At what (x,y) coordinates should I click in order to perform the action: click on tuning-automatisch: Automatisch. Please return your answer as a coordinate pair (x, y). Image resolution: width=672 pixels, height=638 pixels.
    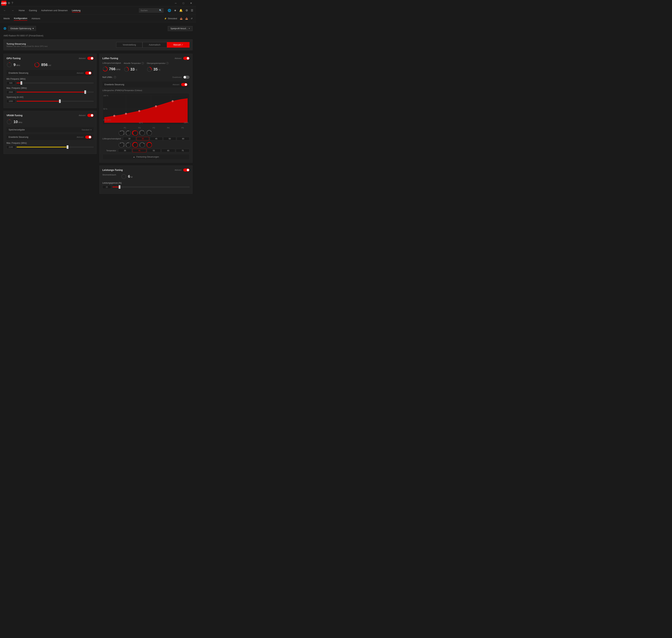
    Looking at the image, I should click on (155, 45).